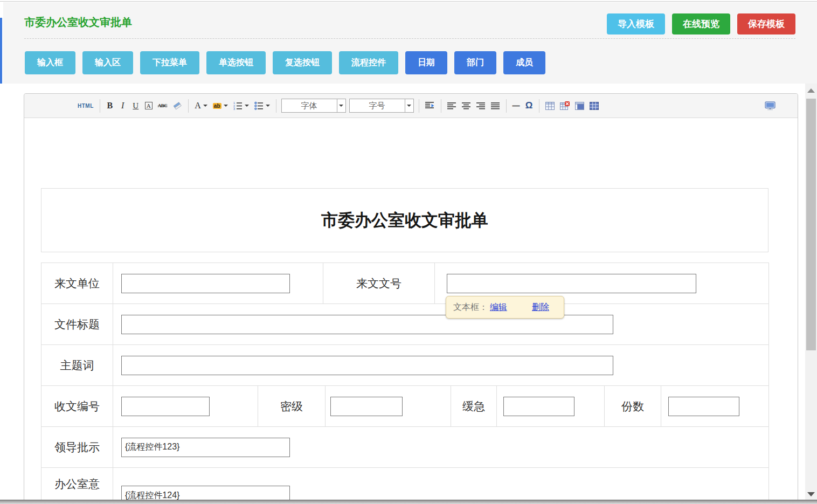  I want to click on member-button: 成员, so click(524, 63).